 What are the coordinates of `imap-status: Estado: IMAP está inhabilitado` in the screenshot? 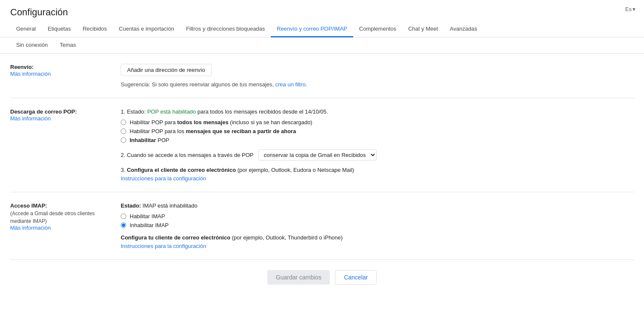 It's located at (377, 206).